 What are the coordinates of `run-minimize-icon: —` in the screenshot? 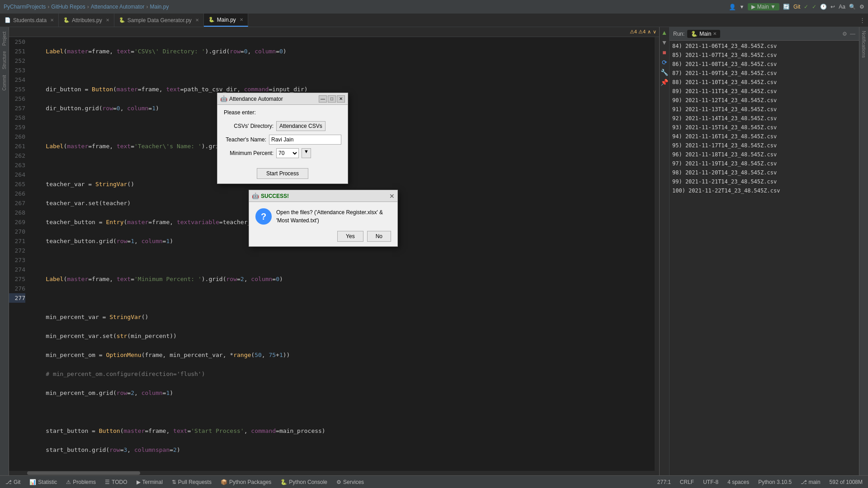 It's located at (853, 34).